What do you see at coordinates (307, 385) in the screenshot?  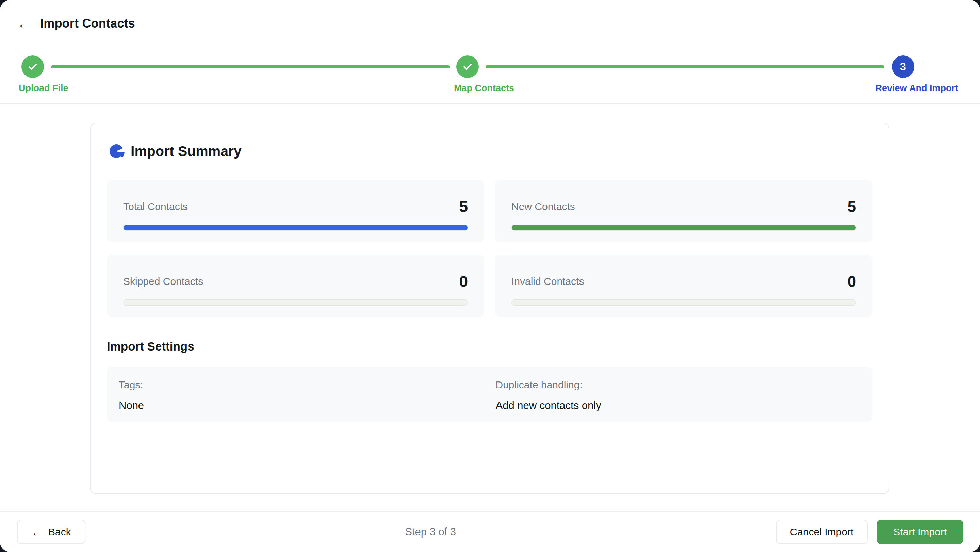 I see `setting-label: Tags:` at bounding box center [307, 385].